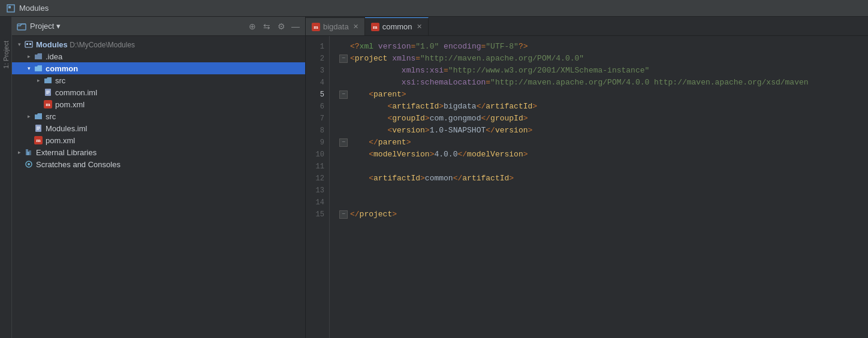 Image resolution: width=868 pixels, height=338 pixels. What do you see at coordinates (48, 80) in the screenshot?
I see `folder-src-icon` at bounding box center [48, 80].